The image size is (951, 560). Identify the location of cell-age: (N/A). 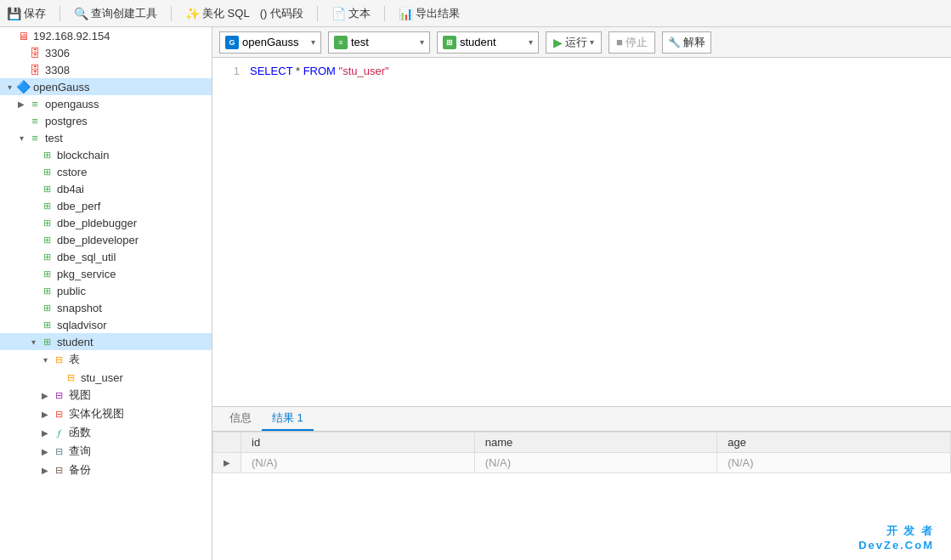
(835, 463).